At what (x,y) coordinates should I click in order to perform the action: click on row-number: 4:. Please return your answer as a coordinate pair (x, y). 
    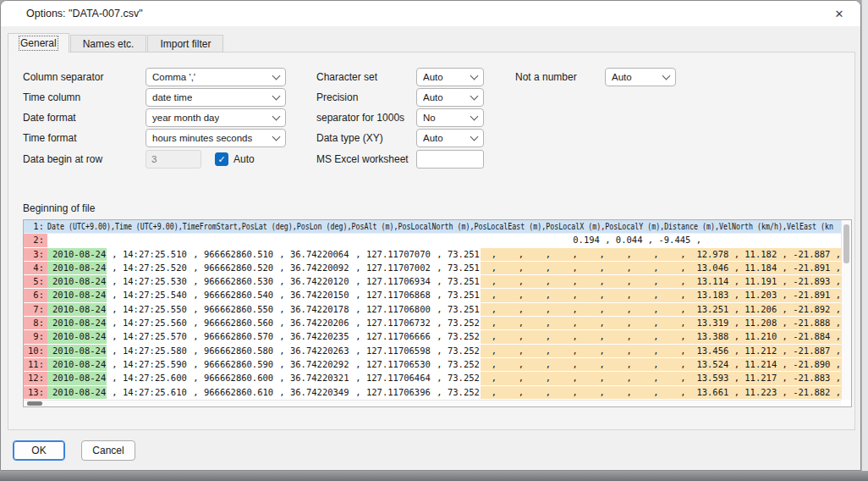
    Looking at the image, I should click on (36, 268).